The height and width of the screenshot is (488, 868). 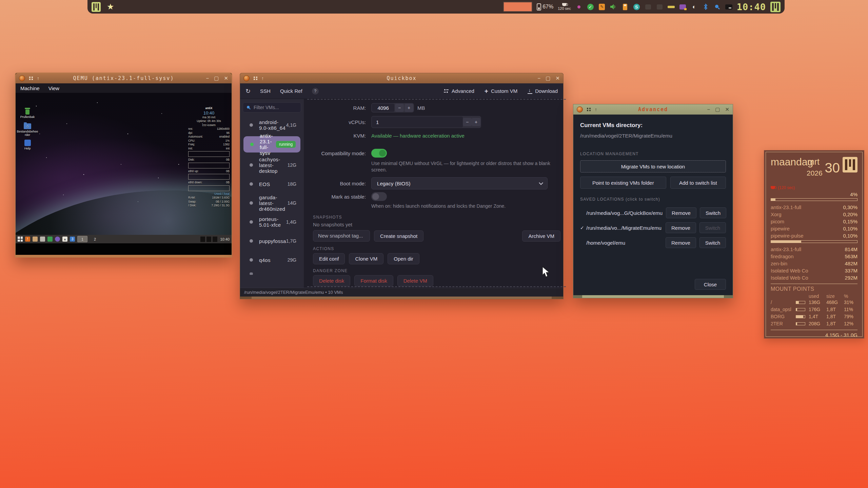 I want to click on vm-row: EOS 18G, so click(x=272, y=184).